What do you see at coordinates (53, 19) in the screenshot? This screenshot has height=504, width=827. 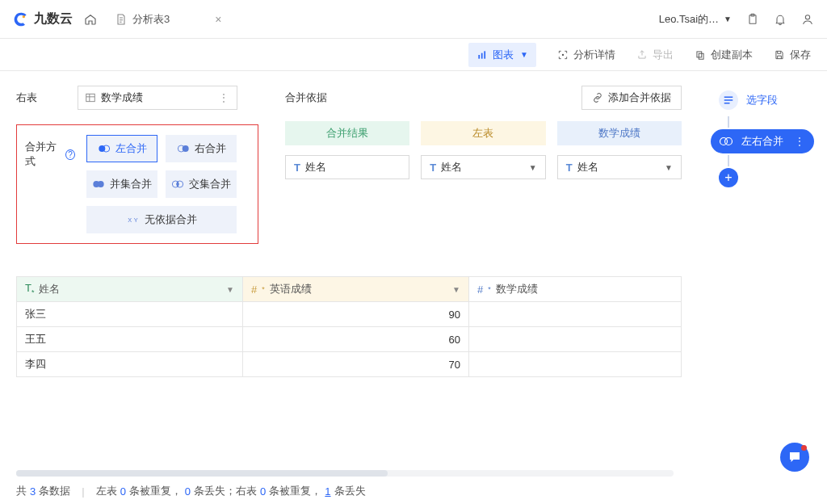 I see `brand-name: 九数云` at bounding box center [53, 19].